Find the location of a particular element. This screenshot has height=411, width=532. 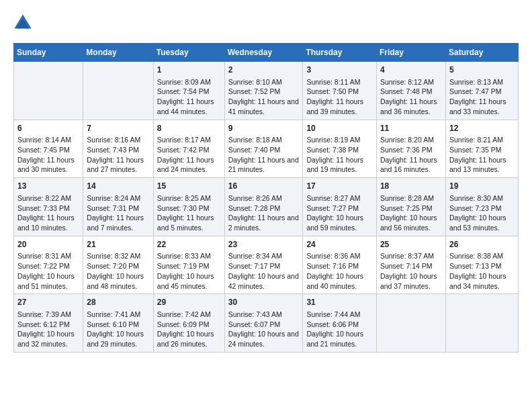

day-info: Daylight: 11 hours and 41 minutes. is located at coordinates (264, 106).